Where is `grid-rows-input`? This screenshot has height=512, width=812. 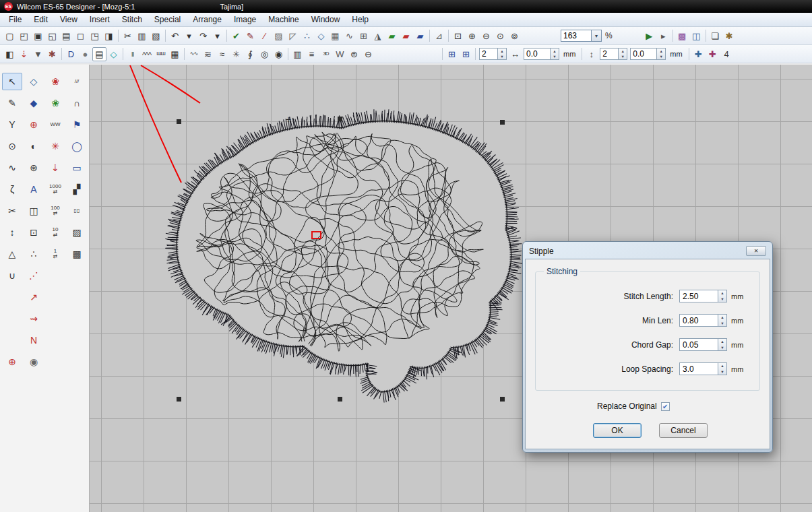 grid-rows-input is located at coordinates (609, 54).